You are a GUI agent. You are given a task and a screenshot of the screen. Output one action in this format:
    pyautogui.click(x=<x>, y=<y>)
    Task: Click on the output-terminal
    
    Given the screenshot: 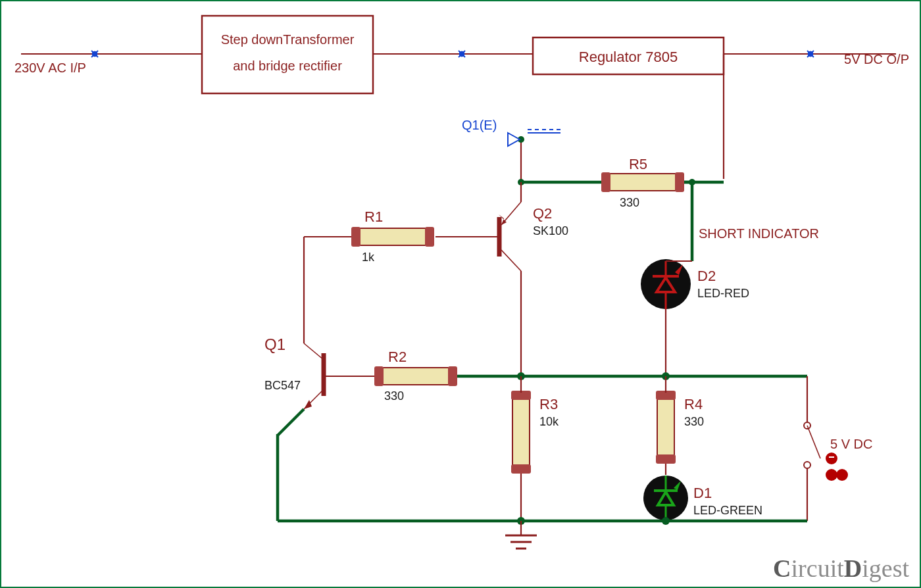 What is the action you would take?
    pyautogui.click(x=810, y=54)
    